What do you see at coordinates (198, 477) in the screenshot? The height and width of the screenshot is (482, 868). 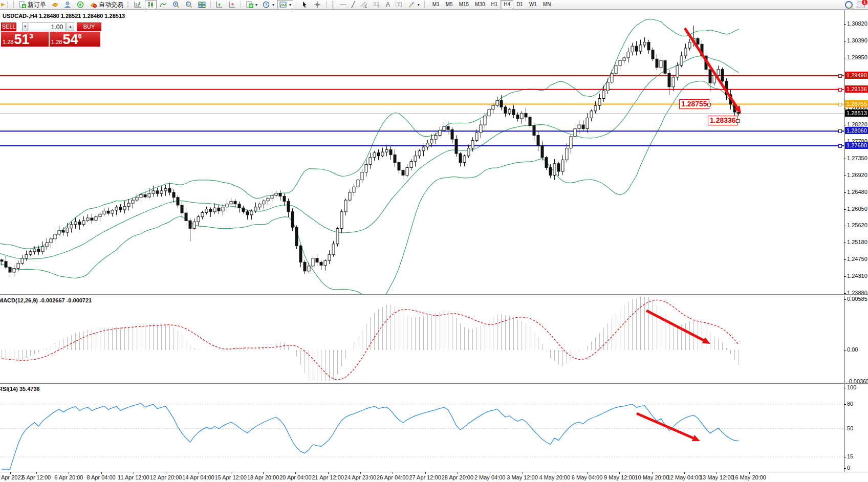 I see `time-axis-label: 14 Apr 04:00` at bounding box center [198, 477].